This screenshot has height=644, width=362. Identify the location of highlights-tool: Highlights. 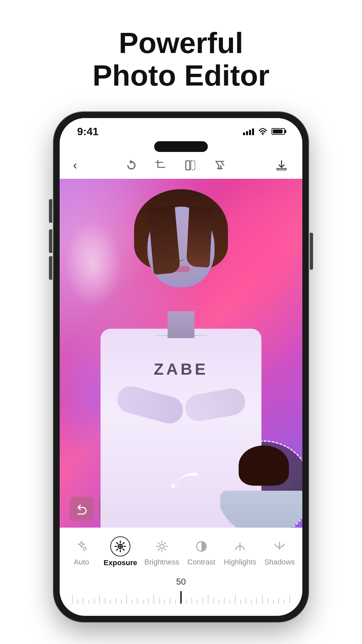
(240, 552).